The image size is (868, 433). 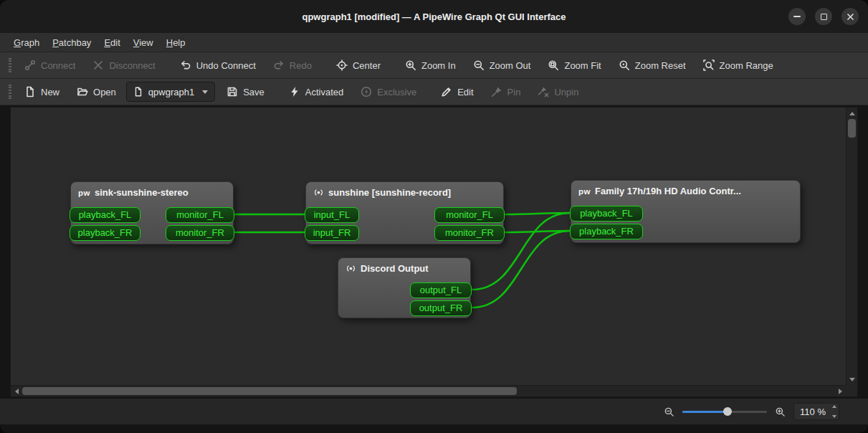 I want to click on menu-help: Help, so click(x=176, y=43).